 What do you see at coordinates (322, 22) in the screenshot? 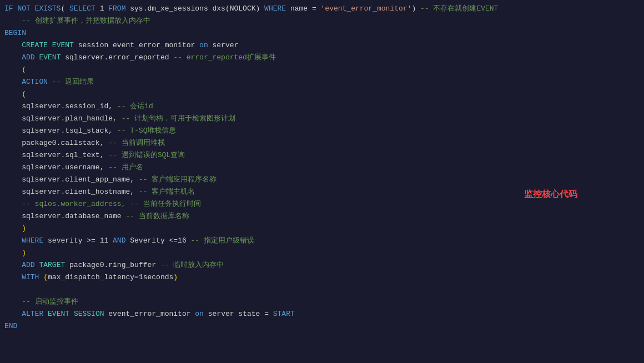
I see `code-line: -- 创建扩展事件，并把数据放入内存中` at bounding box center [322, 22].